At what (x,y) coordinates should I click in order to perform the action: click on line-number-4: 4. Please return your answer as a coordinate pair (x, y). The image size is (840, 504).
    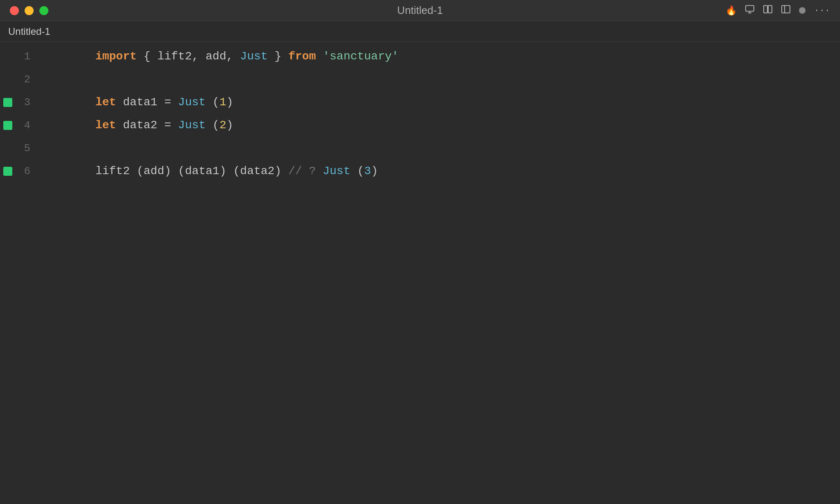
    Looking at the image, I should click on (28, 125).